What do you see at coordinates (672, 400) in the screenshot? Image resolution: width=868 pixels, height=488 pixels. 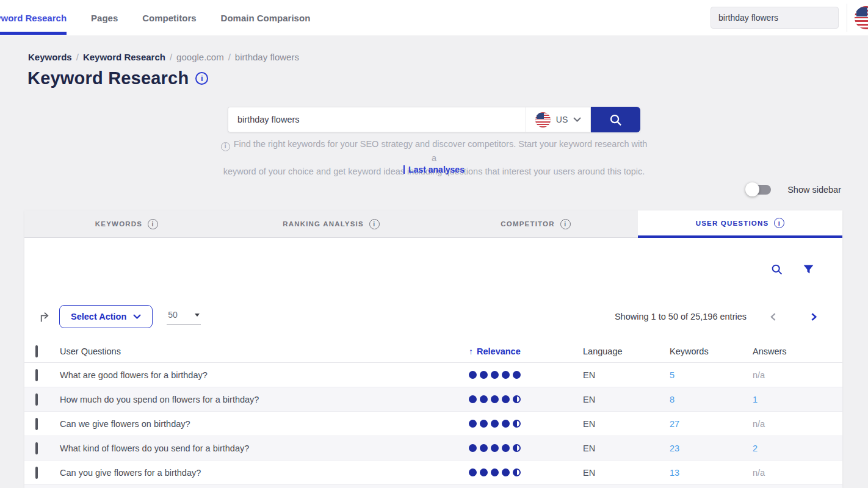 I see `keywords-count-link: 8` at bounding box center [672, 400].